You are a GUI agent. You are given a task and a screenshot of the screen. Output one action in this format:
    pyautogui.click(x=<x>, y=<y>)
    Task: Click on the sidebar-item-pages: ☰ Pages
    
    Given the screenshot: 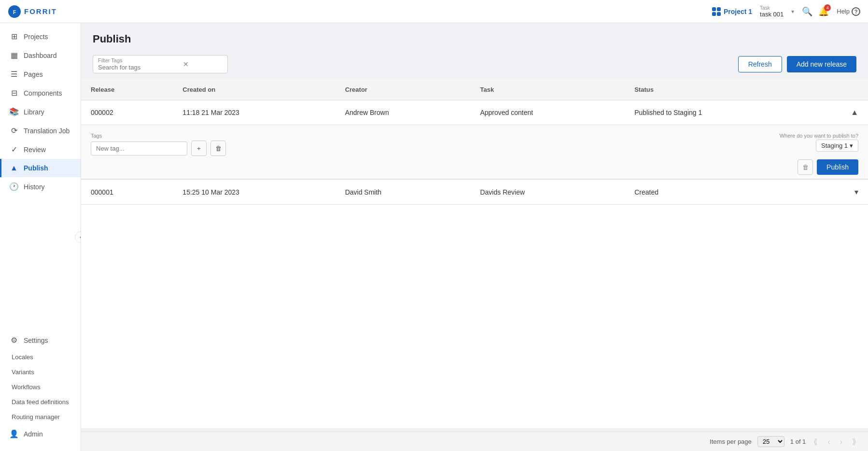 What is the action you would take?
    pyautogui.click(x=41, y=74)
    